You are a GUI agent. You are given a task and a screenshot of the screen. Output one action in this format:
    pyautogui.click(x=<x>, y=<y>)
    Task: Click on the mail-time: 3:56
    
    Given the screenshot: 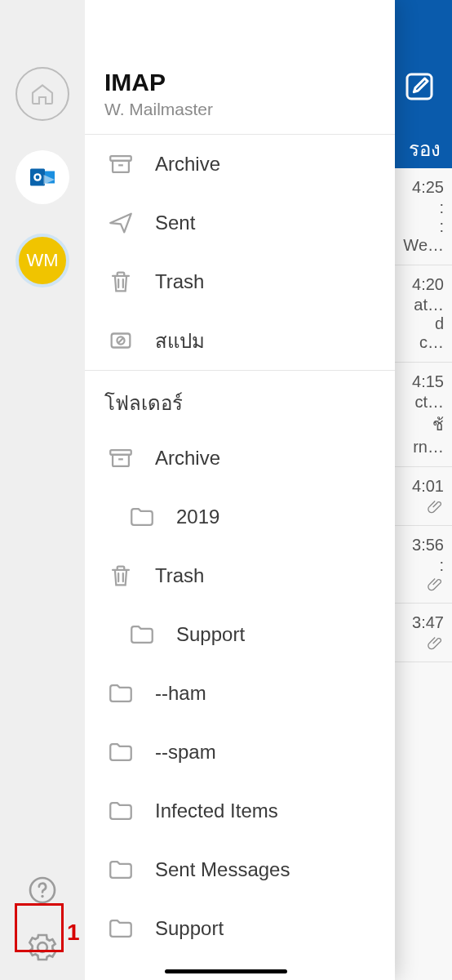 What is the action you would take?
    pyautogui.click(x=428, y=546)
    